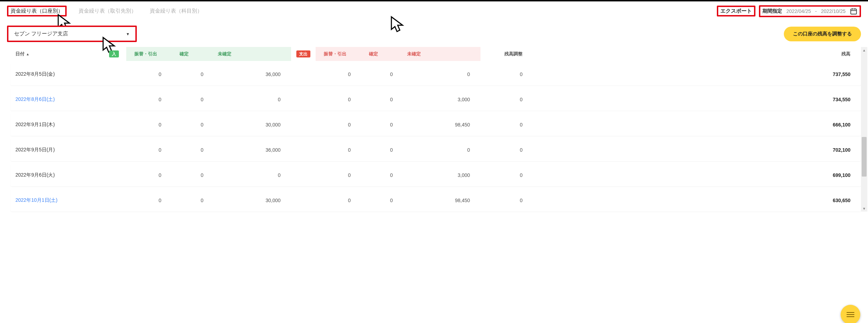 The height and width of the screenshot is (323, 868). Describe the element at coordinates (114, 54) in the screenshot. I see `income-badge: 入` at that location.